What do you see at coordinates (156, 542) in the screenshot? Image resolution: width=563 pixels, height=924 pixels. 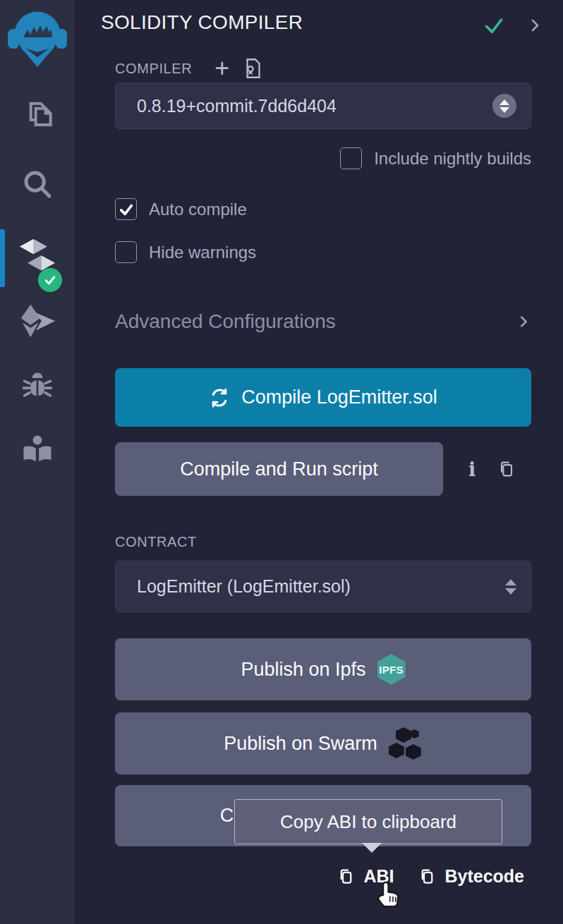 I see `contract-section-label: CONTRACT` at bounding box center [156, 542].